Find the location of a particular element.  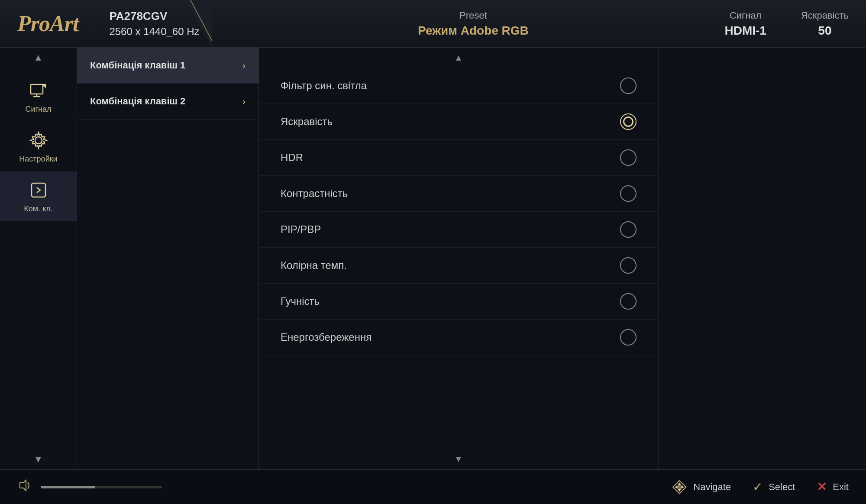

option-energy-save: Енергозбереження is located at coordinates (459, 338).